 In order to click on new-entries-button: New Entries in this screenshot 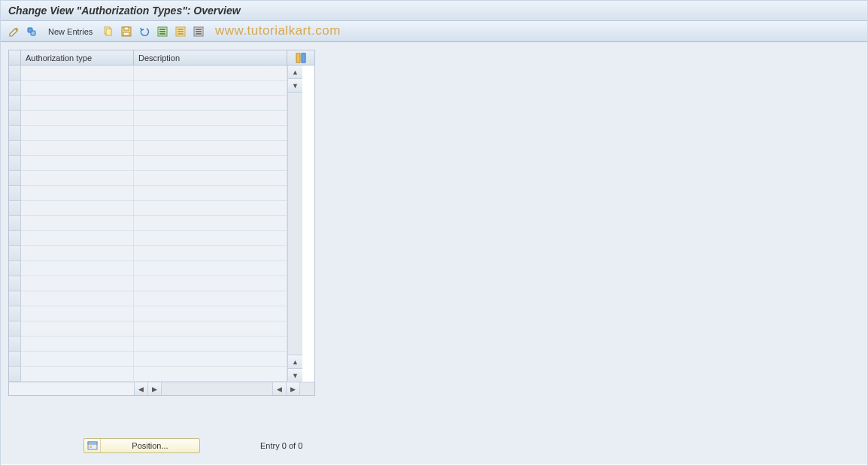, I will do `click(71, 32)`.